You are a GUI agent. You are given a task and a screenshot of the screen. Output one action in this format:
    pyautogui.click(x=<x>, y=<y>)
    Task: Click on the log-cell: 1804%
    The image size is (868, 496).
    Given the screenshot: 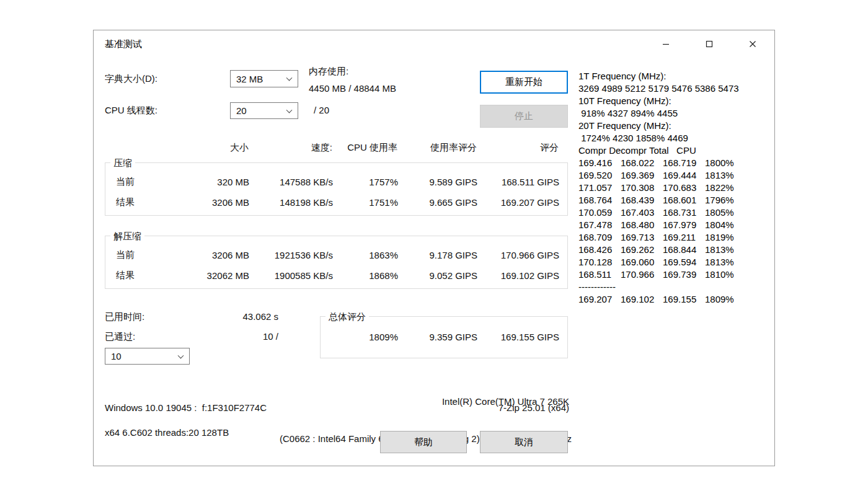 What is the action you would take?
    pyautogui.click(x=721, y=225)
    